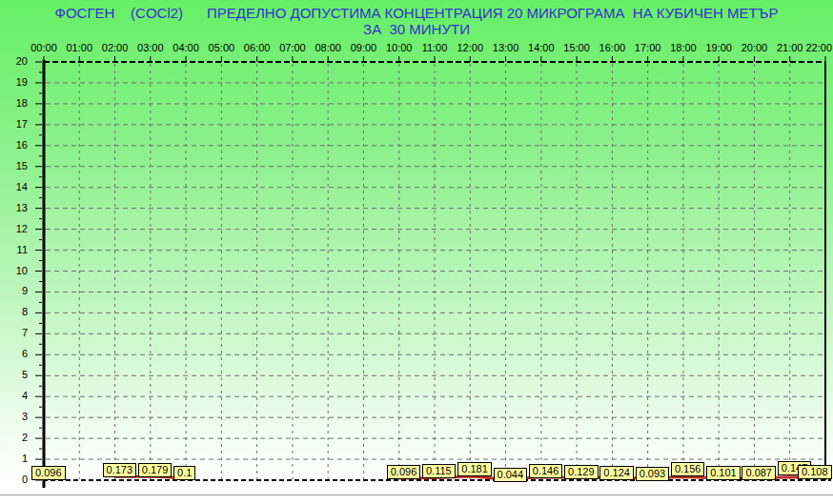  What do you see at coordinates (475, 469) in the screenshot?
I see `value-box: 0.181` at bounding box center [475, 469].